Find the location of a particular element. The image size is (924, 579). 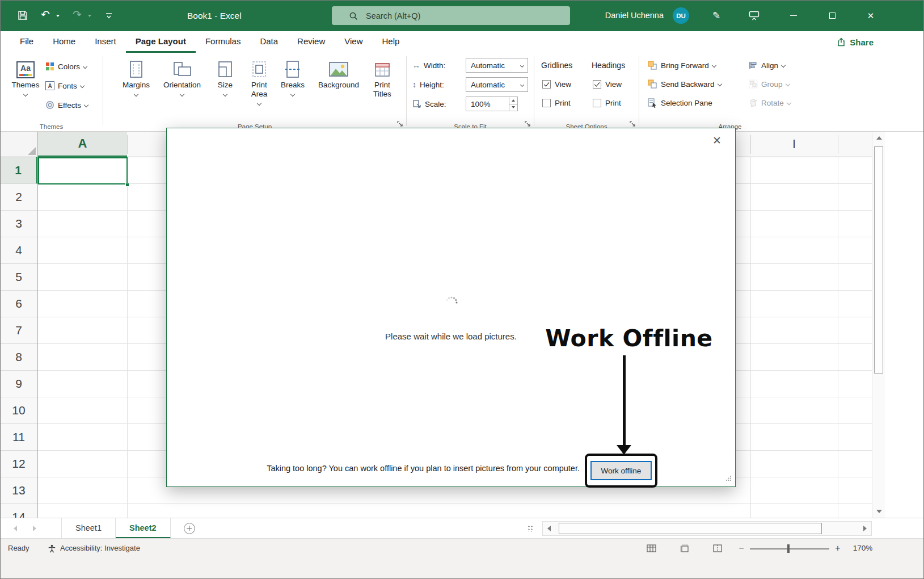

scroll-right-button is located at coordinates (865, 528).